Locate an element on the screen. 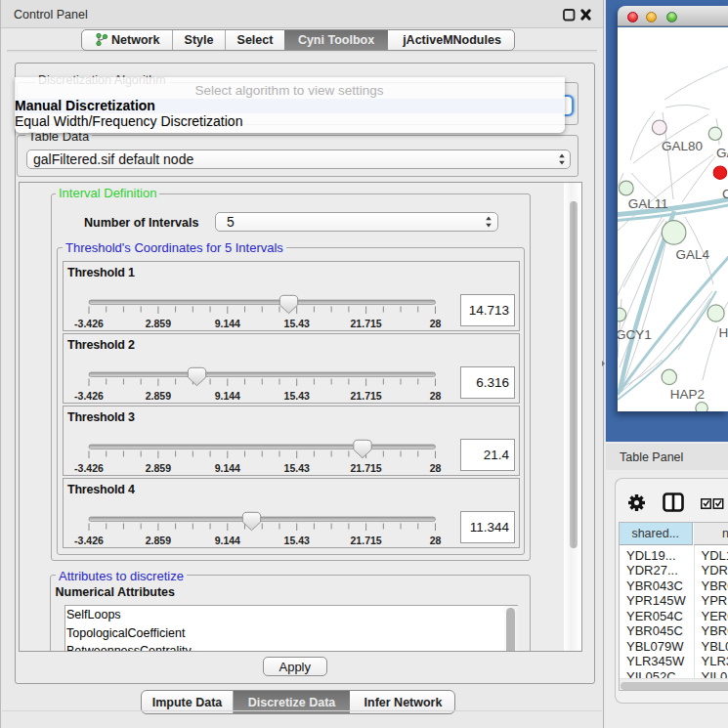  svg-text: GCY1 is located at coordinates (635, 334).